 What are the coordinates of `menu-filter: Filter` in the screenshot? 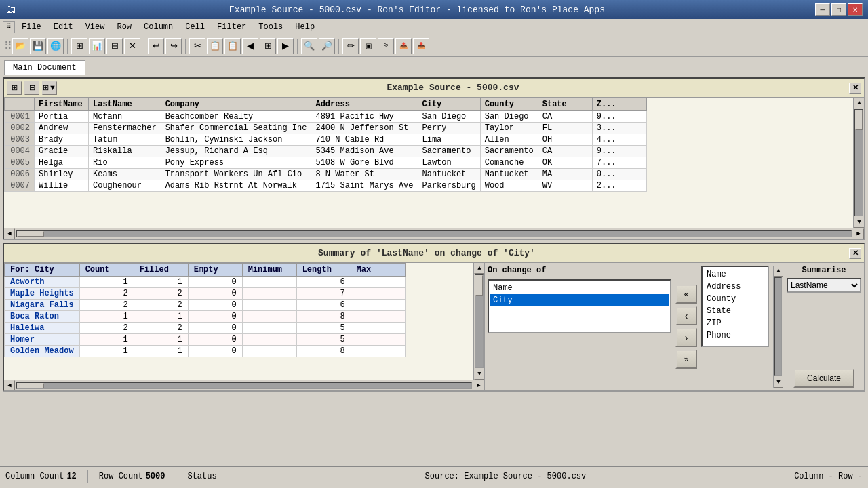 It's located at (232, 27).